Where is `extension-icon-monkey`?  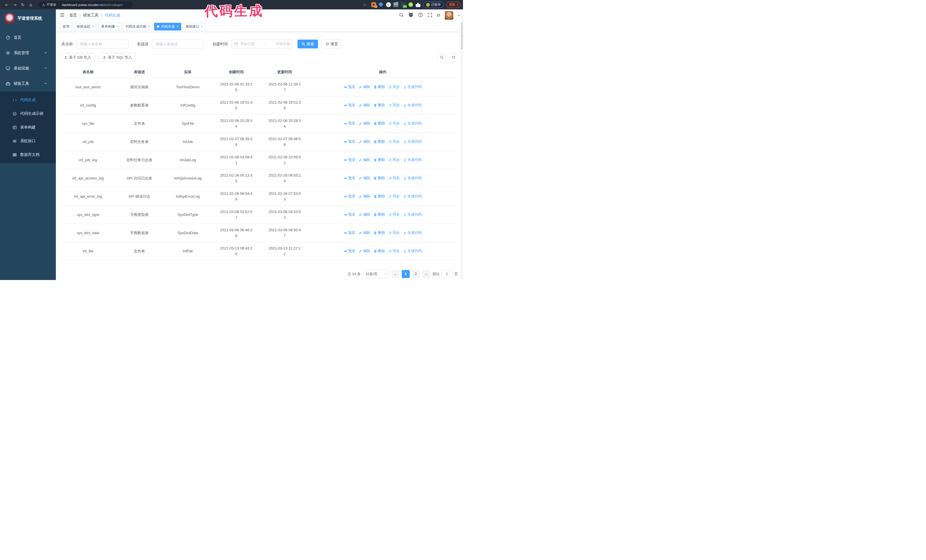 extension-icon-monkey is located at coordinates (410, 5).